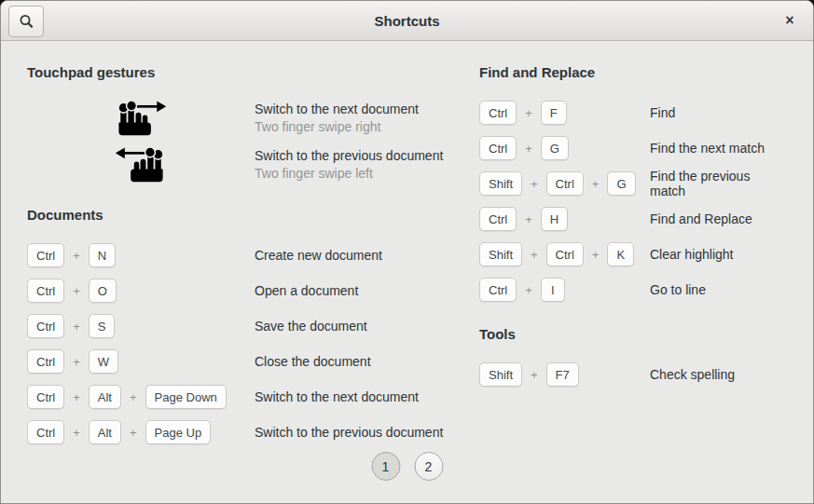 This screenshot has width=814, height=504. I want to click on key-combo: Shift+F7, so click(565, 375).